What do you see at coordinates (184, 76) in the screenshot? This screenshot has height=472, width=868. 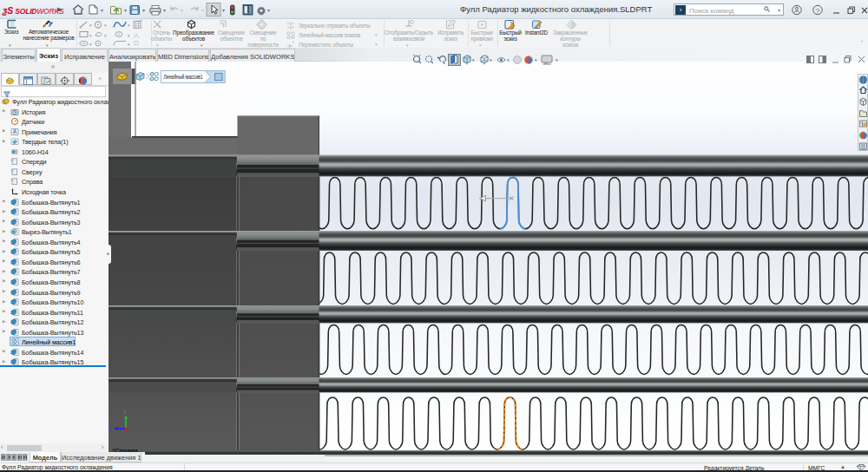 I see `svg-text: Линейный массив1` at bounding box center [184, 76].